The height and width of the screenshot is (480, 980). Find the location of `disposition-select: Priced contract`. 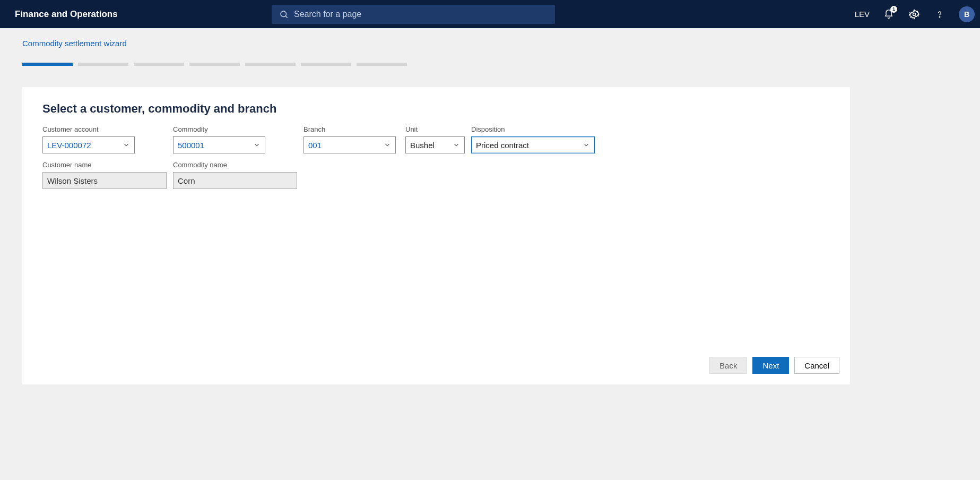

disposition-select: Priced contract is located at coordinates (533, 145).